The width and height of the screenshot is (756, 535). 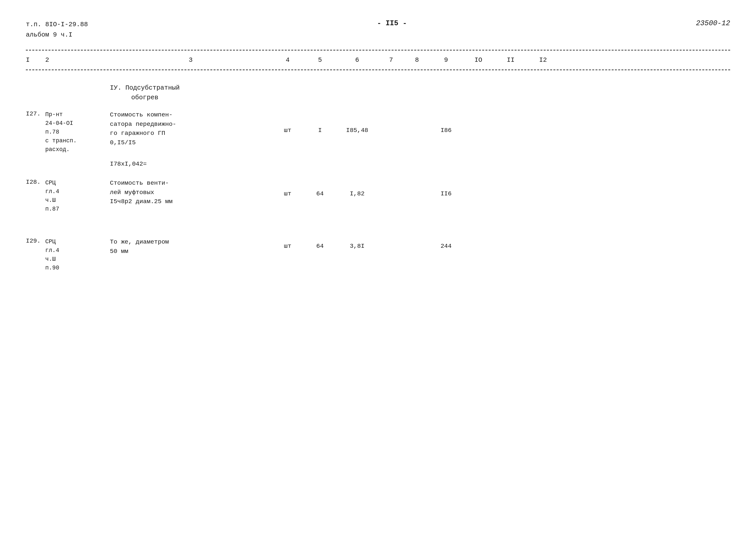 I want to click on col-header-10: IO, so click(x=478, y=60).